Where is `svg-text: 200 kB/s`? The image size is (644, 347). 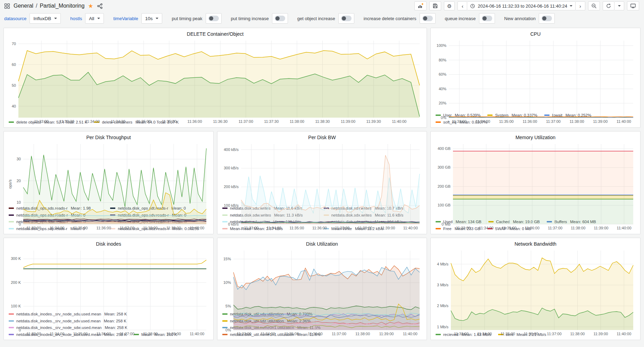
svg-text: 200 kB/s is located at coordinates (231, 187).